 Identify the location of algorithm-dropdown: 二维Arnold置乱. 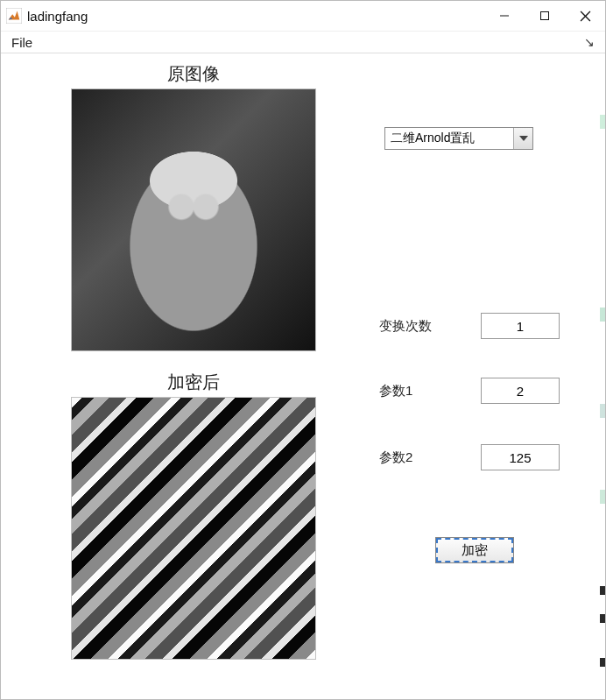
(459, 138).